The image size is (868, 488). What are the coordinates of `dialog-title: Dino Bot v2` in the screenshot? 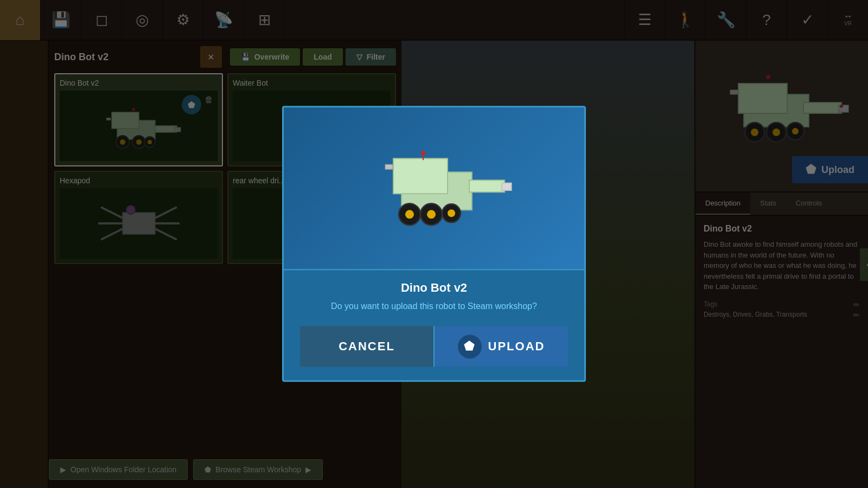 It's located at (434, 288).